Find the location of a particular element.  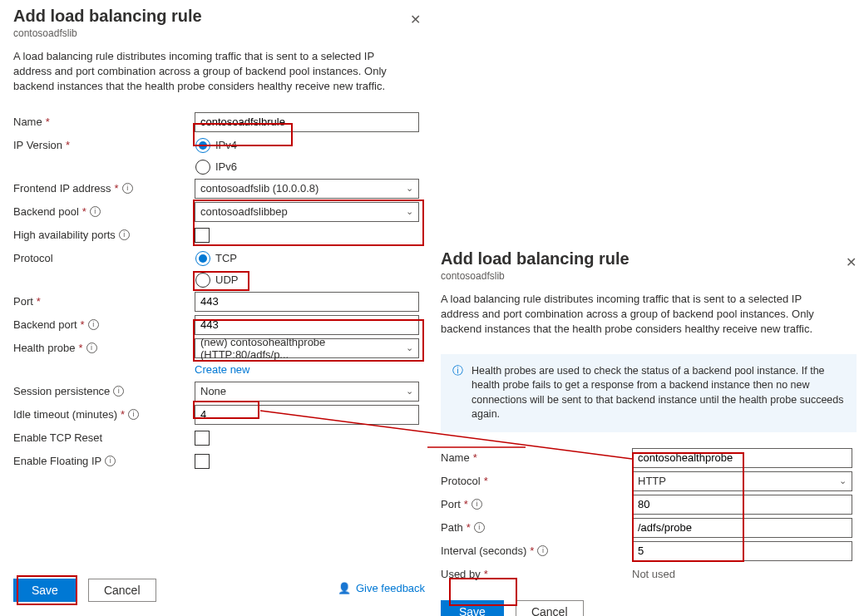

radio-ipv4: IPv4 is located at coordinates (216, 145).